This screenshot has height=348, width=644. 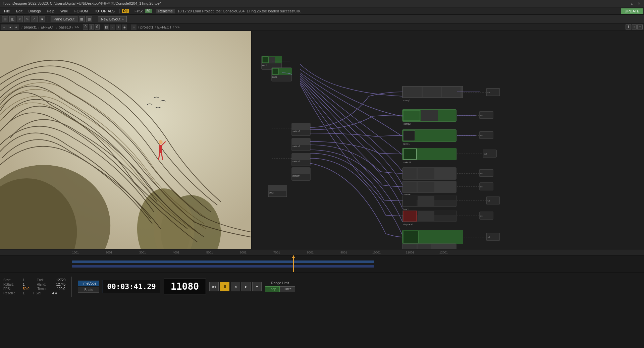 What do you see at coordinates (57, 27) in the screenshot?
I see `breadcrumb-slash-3: /` at bounding box center [57, 27].